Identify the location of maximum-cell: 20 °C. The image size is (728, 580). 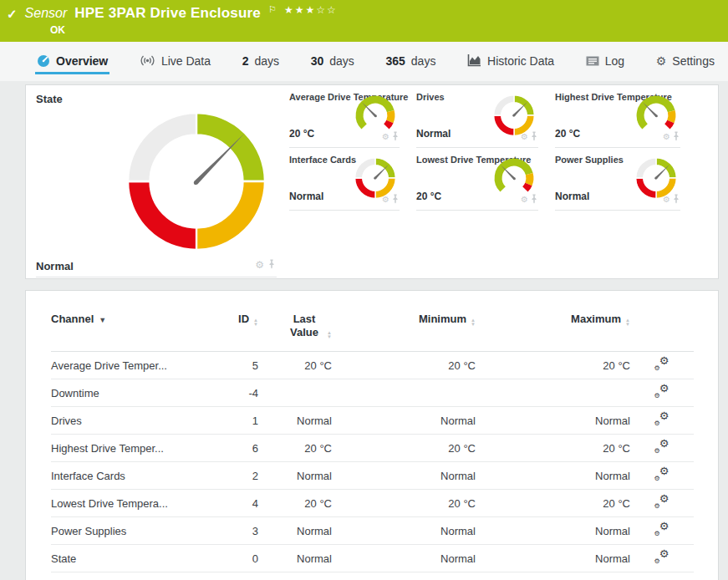
(553, 448).